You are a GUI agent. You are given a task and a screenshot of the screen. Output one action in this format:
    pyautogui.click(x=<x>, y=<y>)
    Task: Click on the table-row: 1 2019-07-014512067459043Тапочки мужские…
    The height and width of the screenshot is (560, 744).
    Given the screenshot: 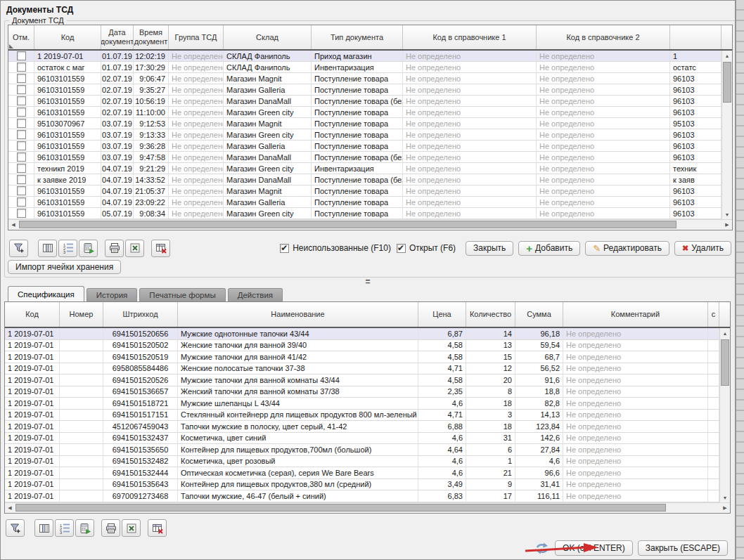 What is the action you would take?
    pyautogui.click(x=363, y=427)
    